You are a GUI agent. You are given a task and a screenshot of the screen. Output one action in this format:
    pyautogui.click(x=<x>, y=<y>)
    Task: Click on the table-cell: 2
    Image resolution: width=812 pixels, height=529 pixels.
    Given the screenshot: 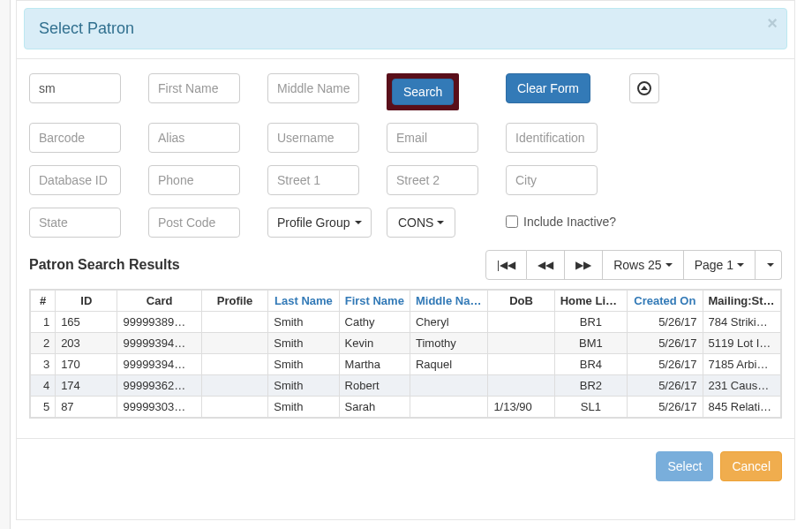 What is the action you would take?
    pyautogui.click(x=43, y=344)
    